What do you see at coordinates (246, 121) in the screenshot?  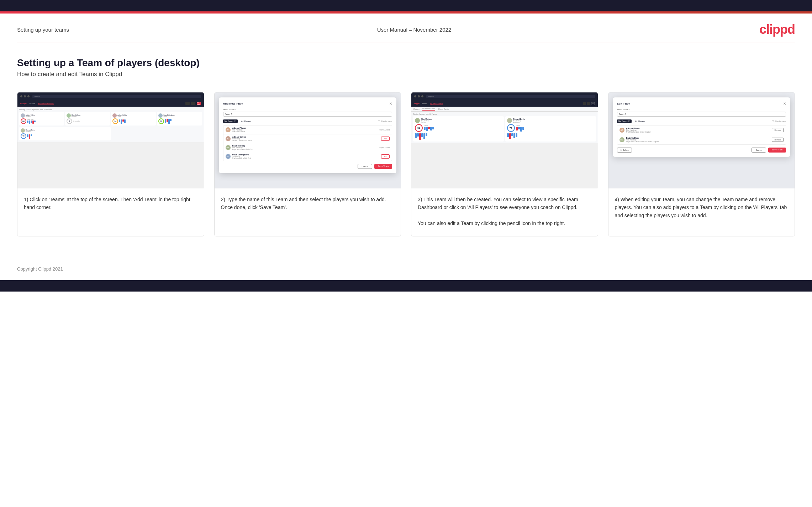 I see `tab-all-players: All Players` at bounding box center [246, 121].